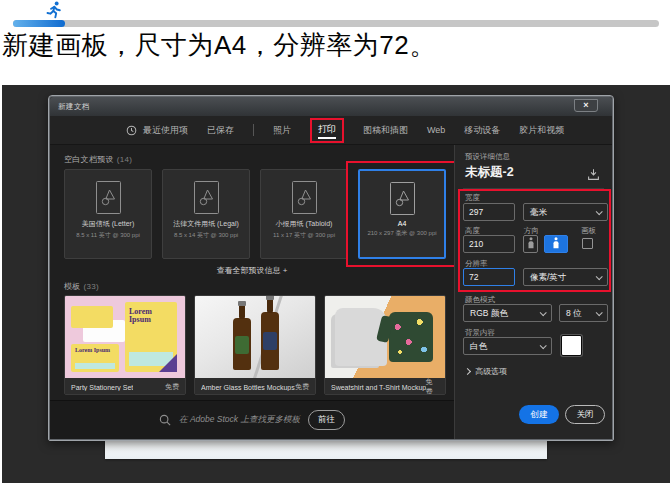  I want to click on progress-bar-fill, so click(39, 24).